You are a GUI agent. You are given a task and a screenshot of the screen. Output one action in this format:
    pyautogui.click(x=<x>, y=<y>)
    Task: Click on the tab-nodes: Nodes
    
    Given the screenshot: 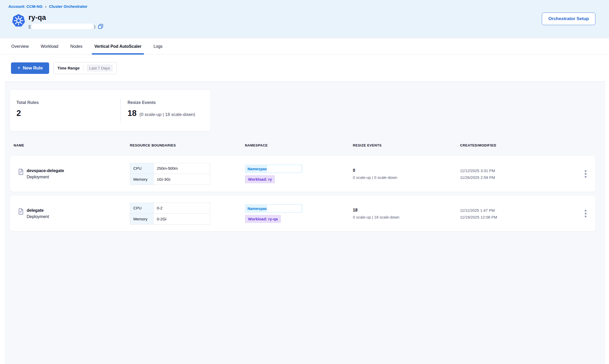 What is the action you would take?
    pyautogui.click(x=76, y=46)
    